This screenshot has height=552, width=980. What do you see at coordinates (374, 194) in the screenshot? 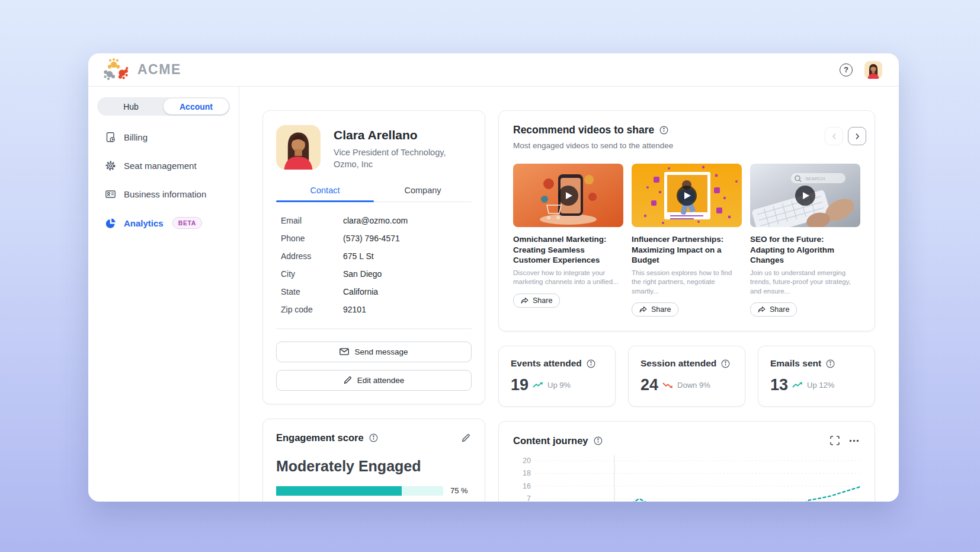
I see `profile-tabs: Contact Company` at bounding box center [374, 194].